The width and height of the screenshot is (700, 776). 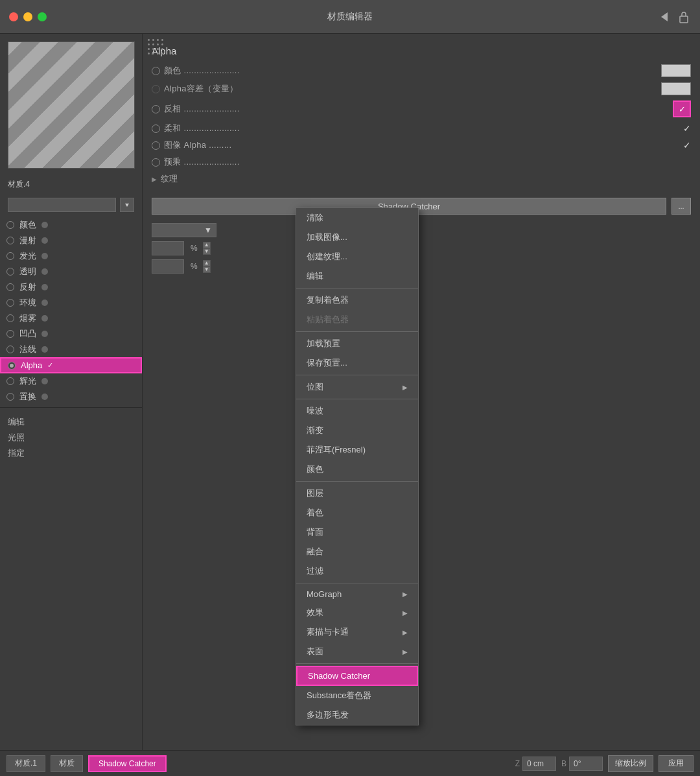 What do you see at coordinates (71, 453) in the screenshot?
I see `assign-link: 指定` at bounding box center [71, 453].